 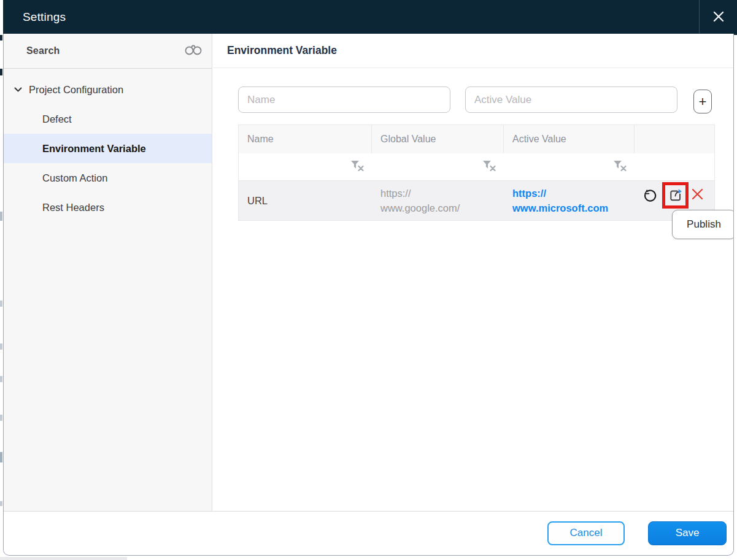 What do you see at coordinates (438, 167) in the screenshot?
I see `filter-cell-global-value` at bounding box center [438, 167].